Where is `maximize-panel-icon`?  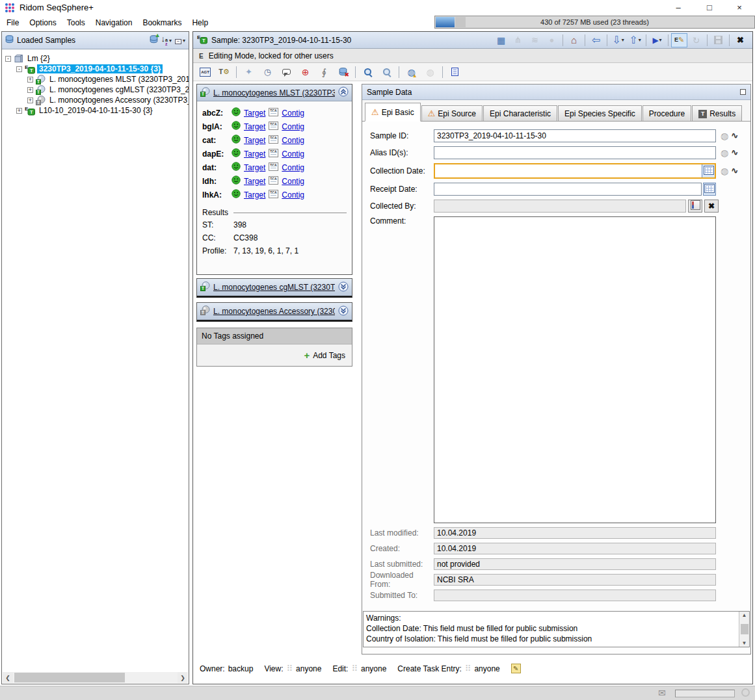
maximize-panel-icon is located at coordinates (743, 92).